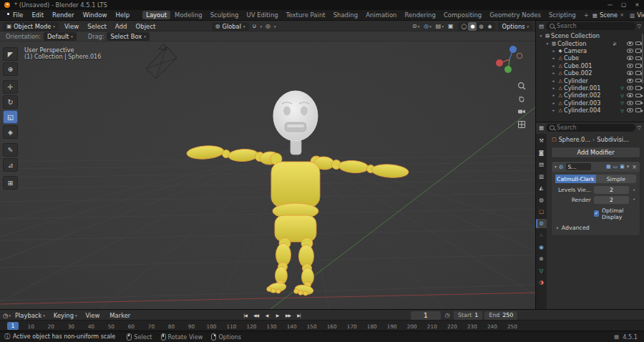 The width and height of the screenshot is (644, 342). Describe the element at coordinates (299, 315) in the screenshot. I see `transport-button: ▶|` at that location.